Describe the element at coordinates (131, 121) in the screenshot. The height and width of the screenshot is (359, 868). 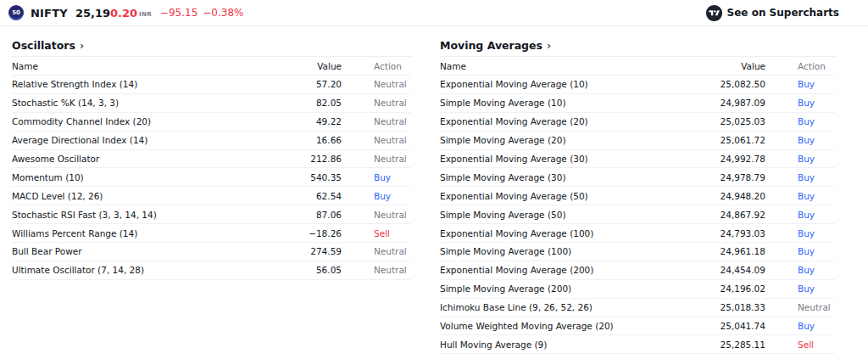
I see `indicator-name: Commodity Channel Index (20)` at that location.